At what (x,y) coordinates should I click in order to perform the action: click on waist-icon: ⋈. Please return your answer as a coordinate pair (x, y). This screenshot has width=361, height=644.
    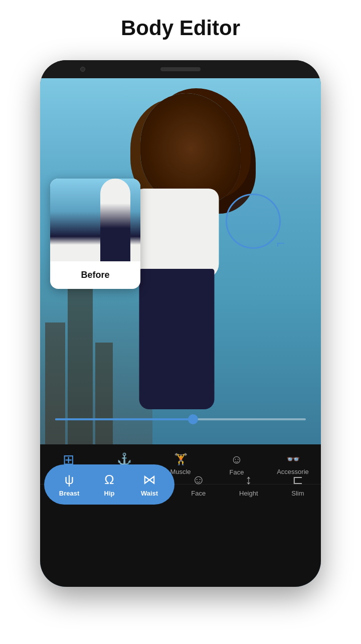
    Looking at the image, I should click on (149, 479).